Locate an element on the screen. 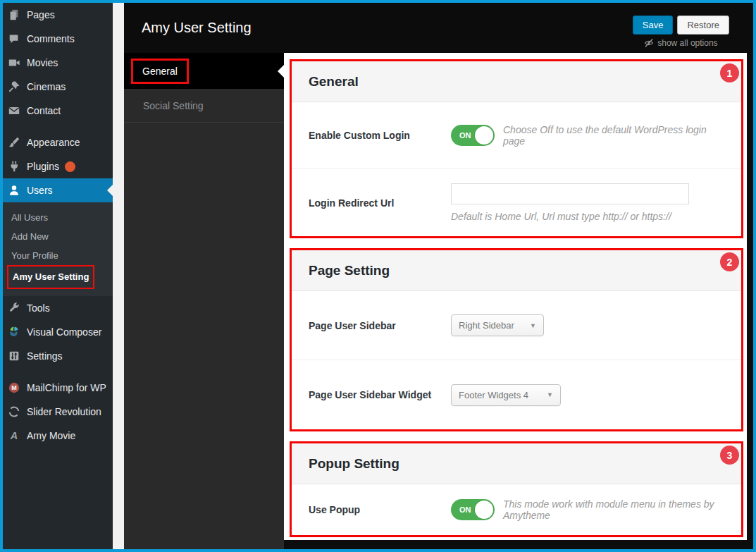 This screenshot has height=552, width=756. active-menu-arrow-icon is located at coordinates (110, 190).